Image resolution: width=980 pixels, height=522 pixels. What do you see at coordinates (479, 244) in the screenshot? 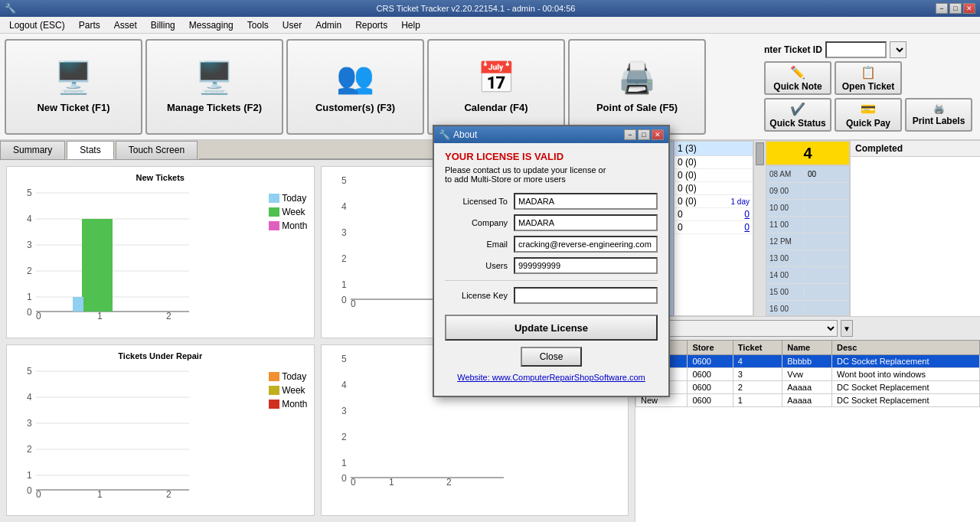
I see `email-label: Email` at bounding box center [479, 244].